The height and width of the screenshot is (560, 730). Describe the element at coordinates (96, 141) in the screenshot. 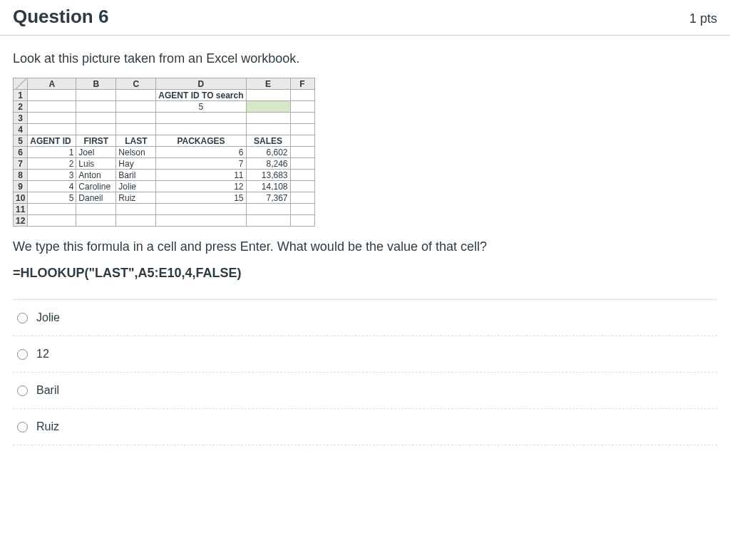

I see `cell-b5: FIRST` at that location.